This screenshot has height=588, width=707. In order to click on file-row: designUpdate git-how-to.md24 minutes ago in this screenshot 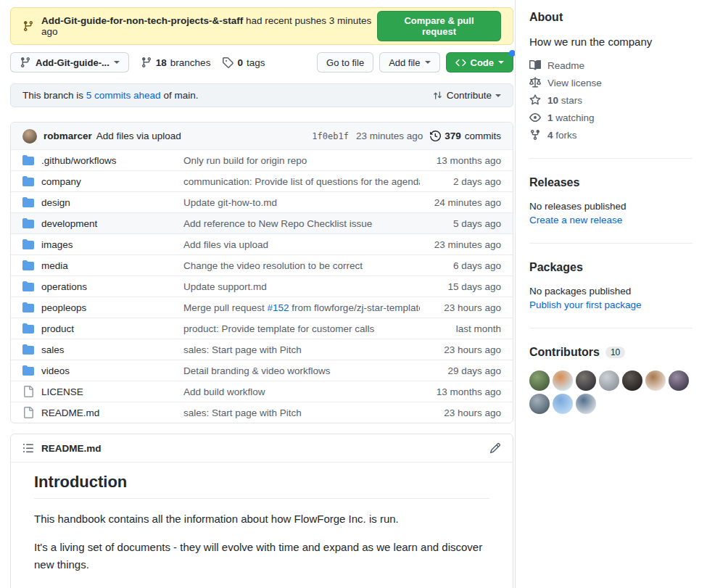, I will do `click(262, 202)`.